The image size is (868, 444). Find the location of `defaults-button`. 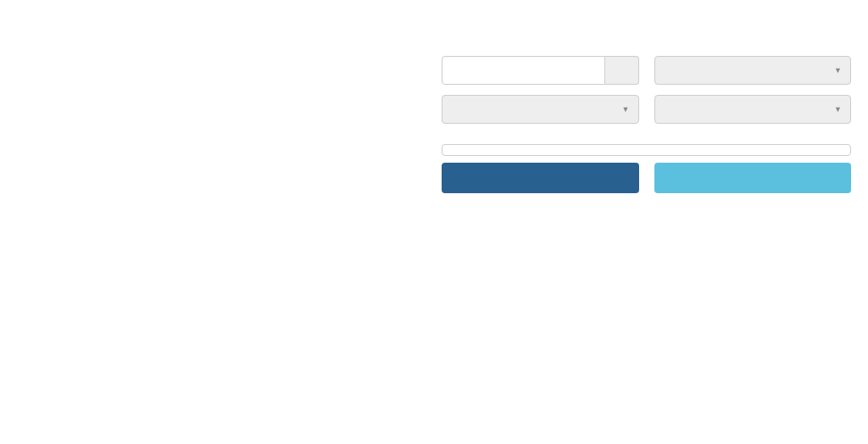

defaults-button is located at coordinates (753, 178).